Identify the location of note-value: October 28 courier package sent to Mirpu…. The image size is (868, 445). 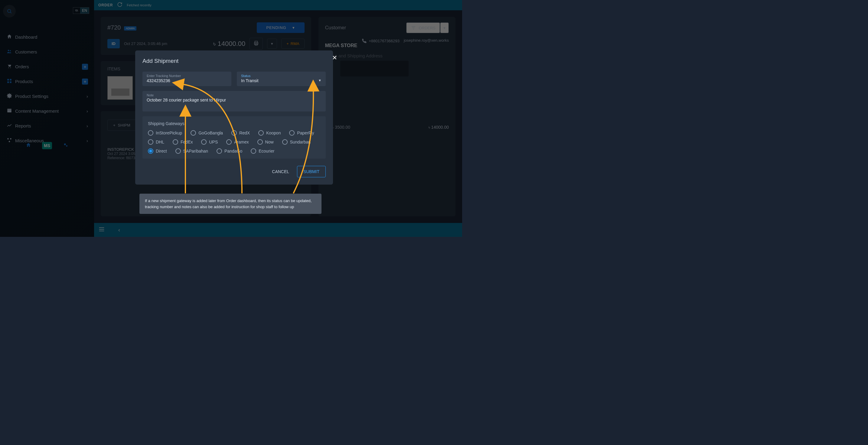
(234, 100).